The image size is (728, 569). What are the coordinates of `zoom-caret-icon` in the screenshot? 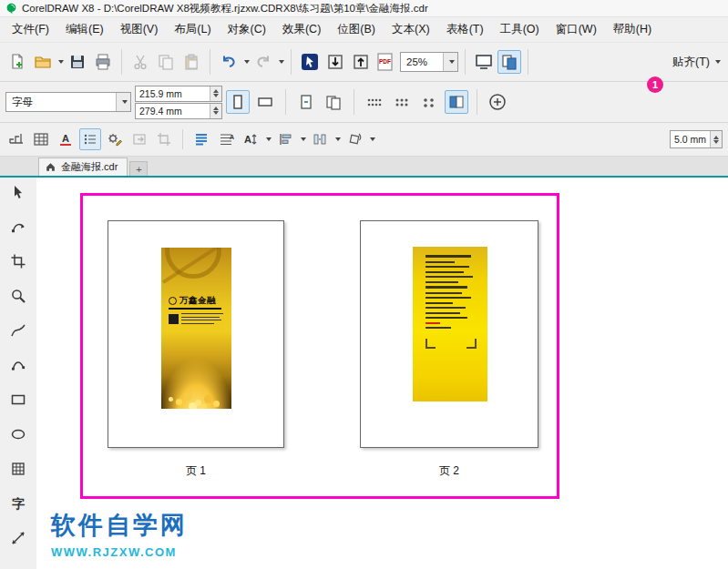 It's located at (452, 62).